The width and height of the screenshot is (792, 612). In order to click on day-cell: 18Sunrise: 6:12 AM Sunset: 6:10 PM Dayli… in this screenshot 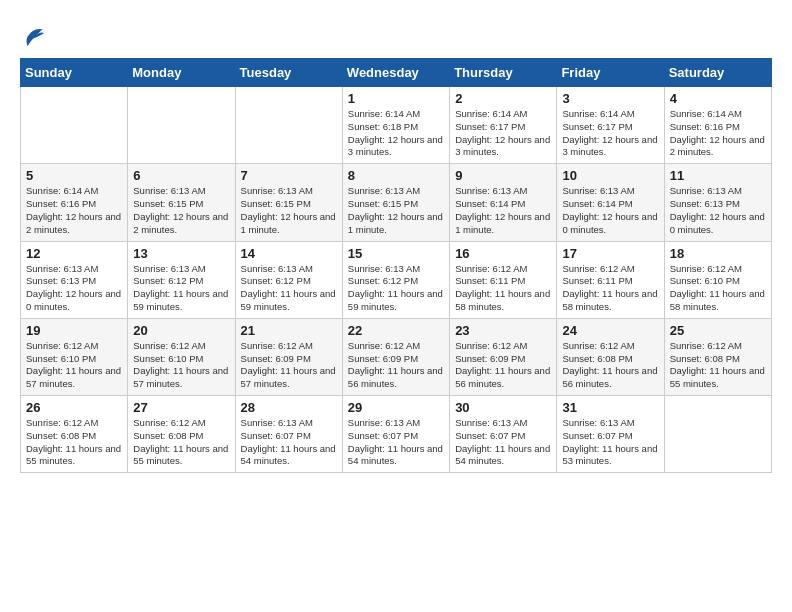, I will do `click(718, 280)`.